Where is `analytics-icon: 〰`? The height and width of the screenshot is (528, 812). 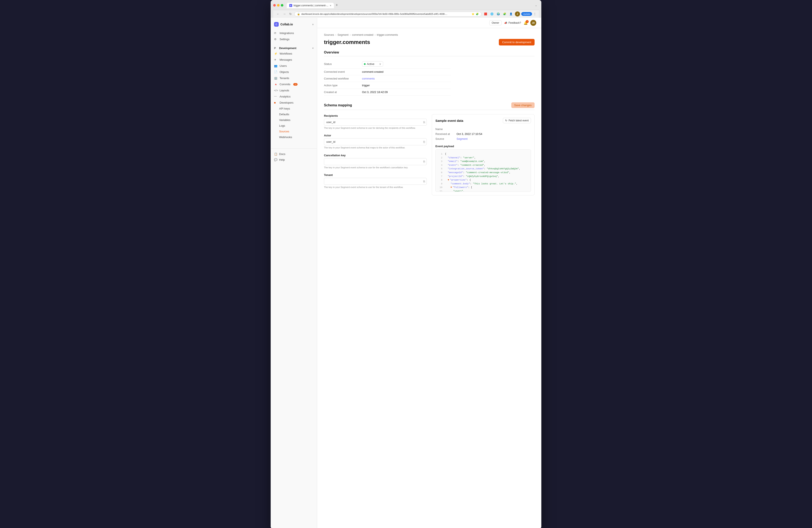 analytics-icon: 〰 is located at coordinates (276, 97).